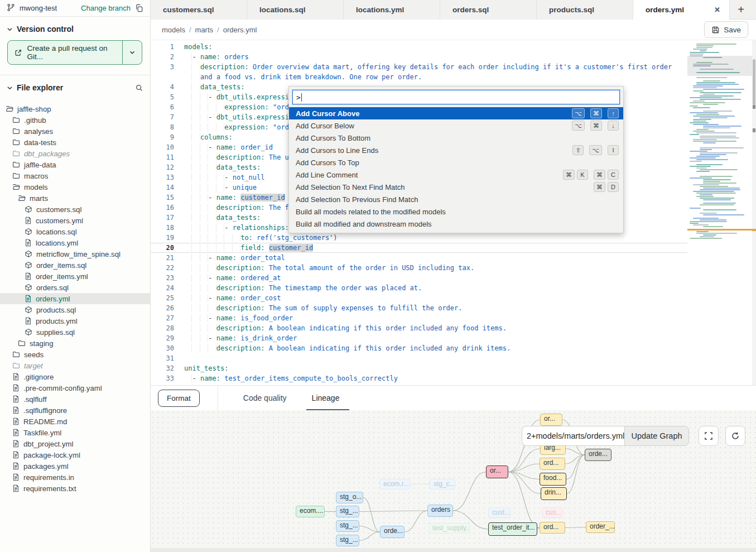  I want to click on file-explorer-item-orders.yml: orders.yml, so click(75, 299).